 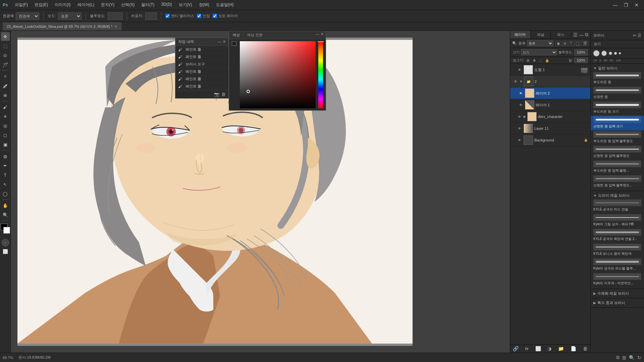 I want to click on layers-panel-expand: ⧉, so click(x=587, y=35).